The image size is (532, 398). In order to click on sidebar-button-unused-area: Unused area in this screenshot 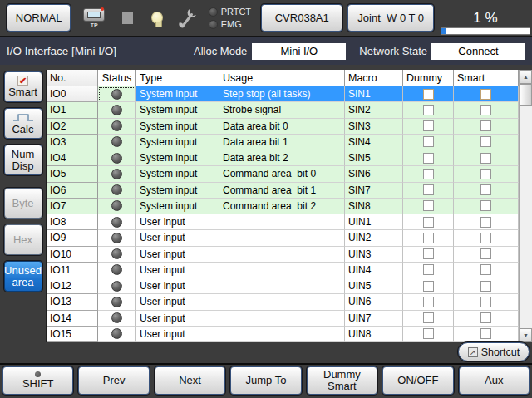, I will do `click(23, 276)`.